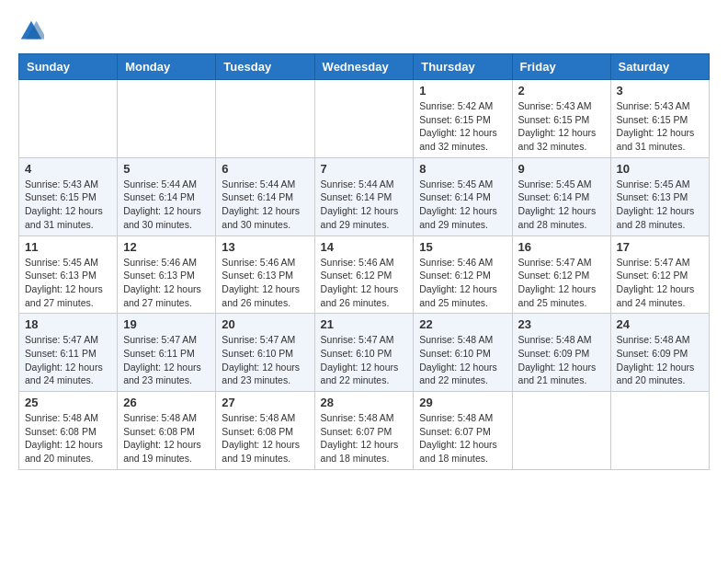 The width and height of the screenshot is (728, 563). I want to click on calendar-cell: 3Sunrise: 5:43 AM Sunset: 6:15 PM Daylig…, so click(660, 120).